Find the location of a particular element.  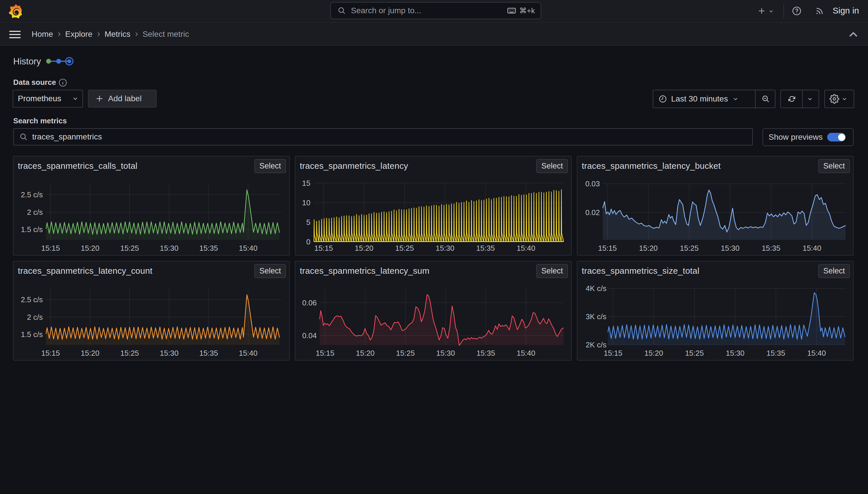

svg-text: 4K c/s is located at coordinates (596, 288).